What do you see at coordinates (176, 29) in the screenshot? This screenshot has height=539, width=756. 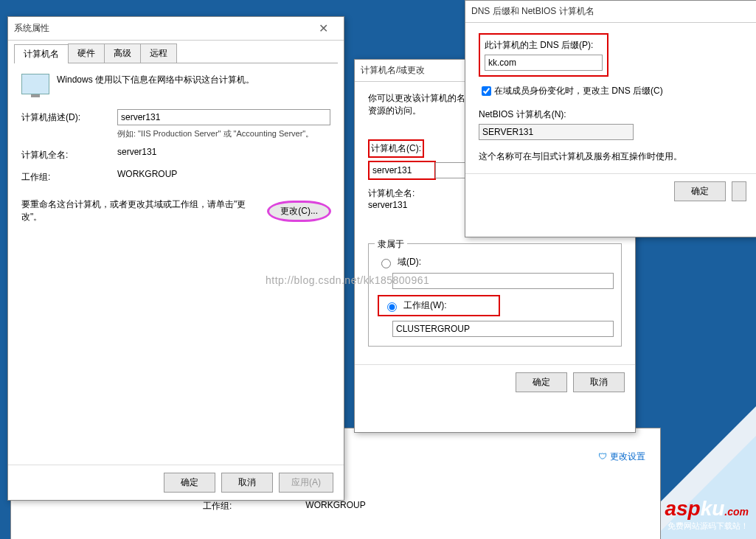 I see `titlebar: 系统属性 ✕` at bounding box center [176, 29].